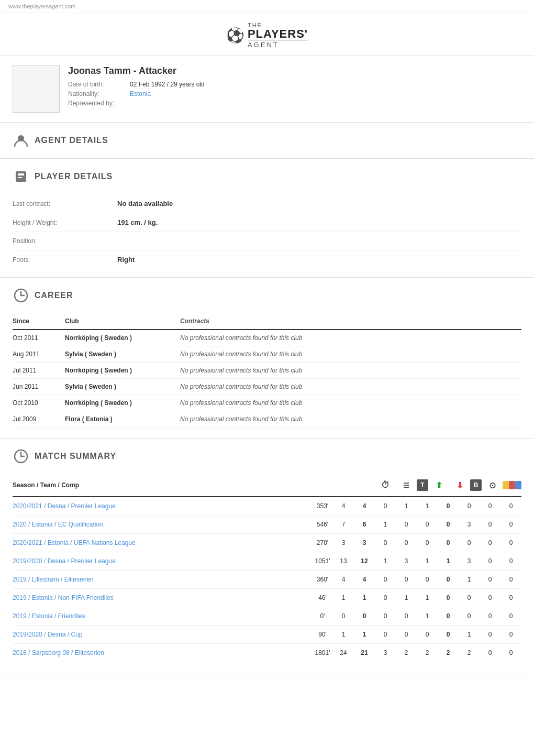  Describe the element at coordinates (448, 561) in the screenshot. I see `match-col-c7: 1` at that location.